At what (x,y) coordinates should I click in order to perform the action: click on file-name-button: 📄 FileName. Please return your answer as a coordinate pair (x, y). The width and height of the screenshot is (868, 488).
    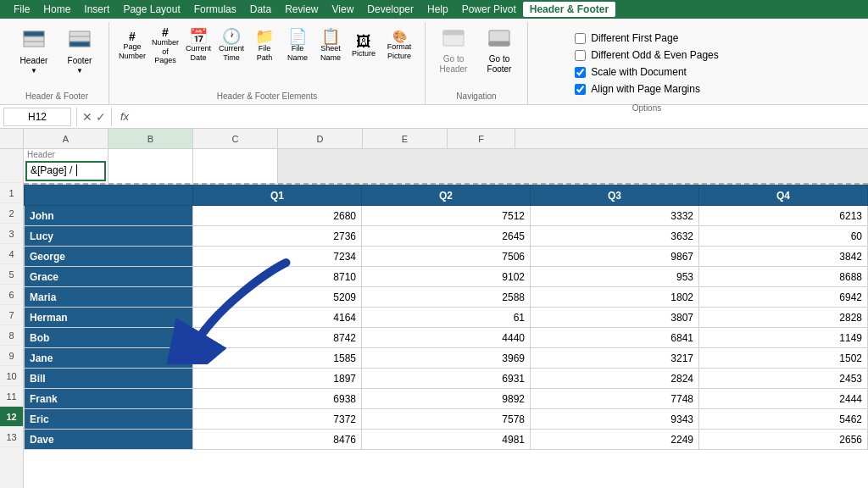
    Looking at the image, I should click on (298, 46).